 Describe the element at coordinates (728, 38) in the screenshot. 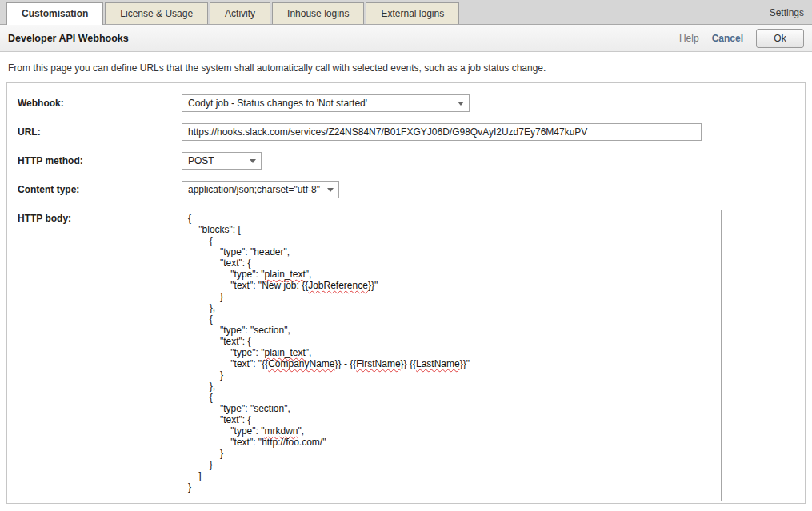

I see `cancel-link: Cancel` at that location.